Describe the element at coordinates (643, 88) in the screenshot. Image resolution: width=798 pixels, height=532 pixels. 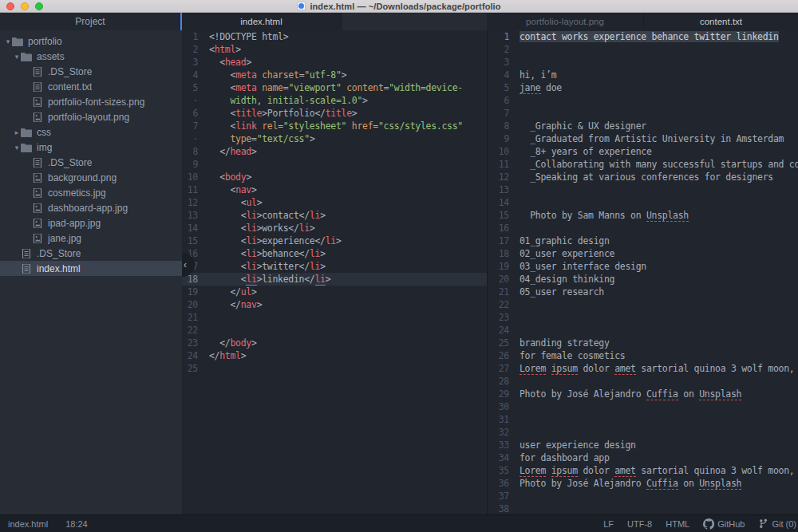
I see `code-line: 5jane doe` at that location.